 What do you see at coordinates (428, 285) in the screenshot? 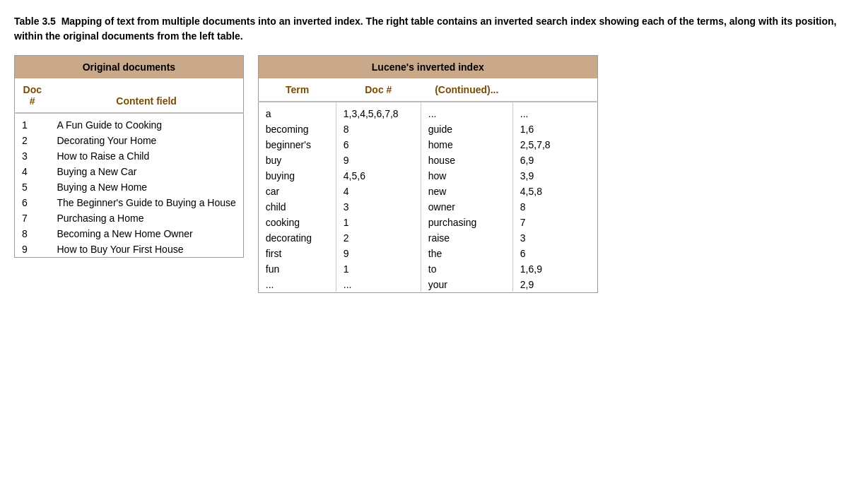
I see `table-row: ......your2,9` at bounding box center [428, 285].